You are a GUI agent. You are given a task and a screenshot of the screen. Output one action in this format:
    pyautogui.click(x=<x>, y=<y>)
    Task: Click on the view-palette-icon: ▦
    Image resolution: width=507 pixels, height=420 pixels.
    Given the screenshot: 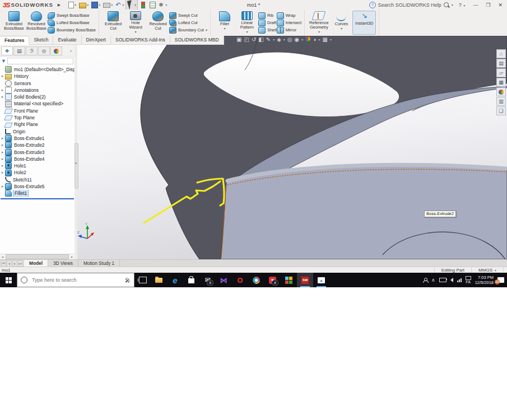 What is the action you would take?
    pyautogui.click(x=501, y=82)
    